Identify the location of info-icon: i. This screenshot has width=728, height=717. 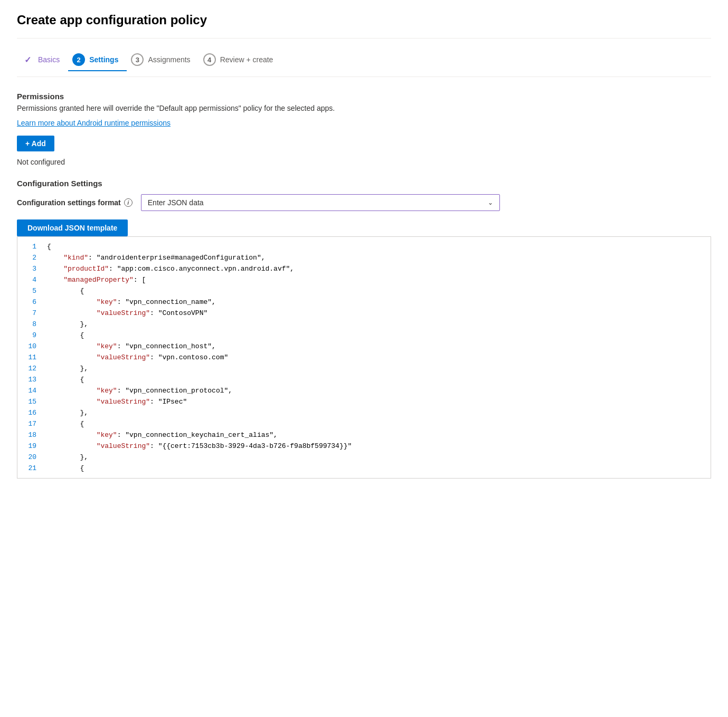
(128, 203).